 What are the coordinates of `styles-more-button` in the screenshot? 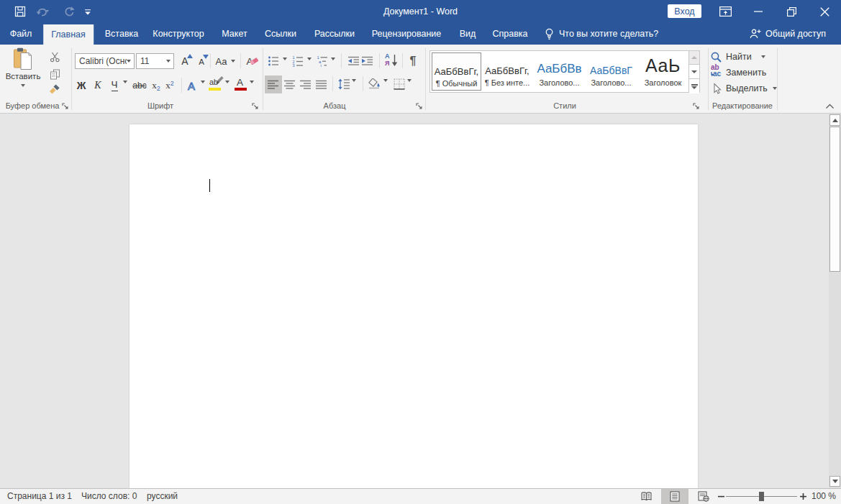 It's located at (694, 86).